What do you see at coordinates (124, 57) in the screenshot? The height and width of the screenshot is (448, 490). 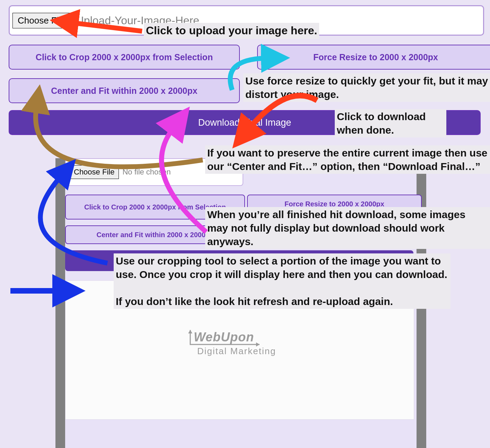 I see `crop-button: Click to Crop 2000 x 2000px from Selecti…` at bounding box center [124, 57].